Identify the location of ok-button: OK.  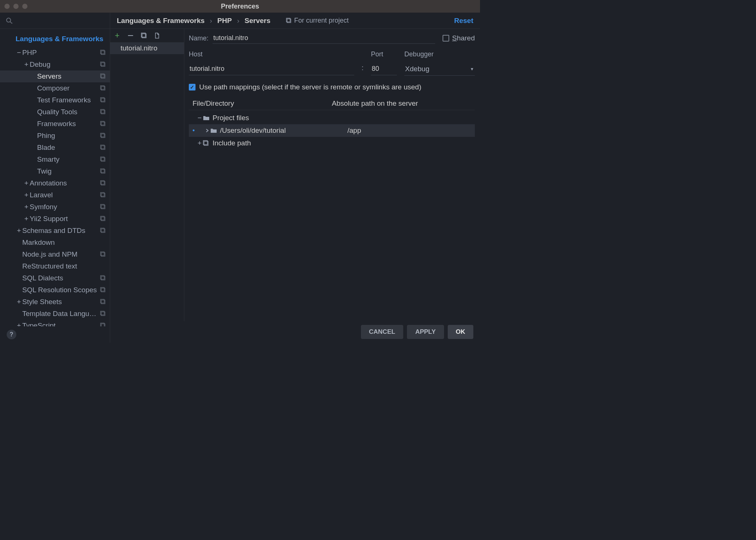
(461, 332).